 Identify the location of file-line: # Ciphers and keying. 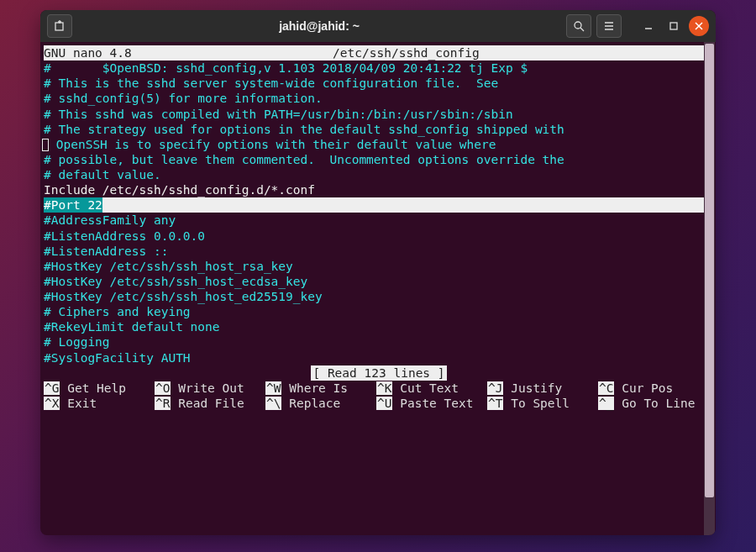
(379, 312).